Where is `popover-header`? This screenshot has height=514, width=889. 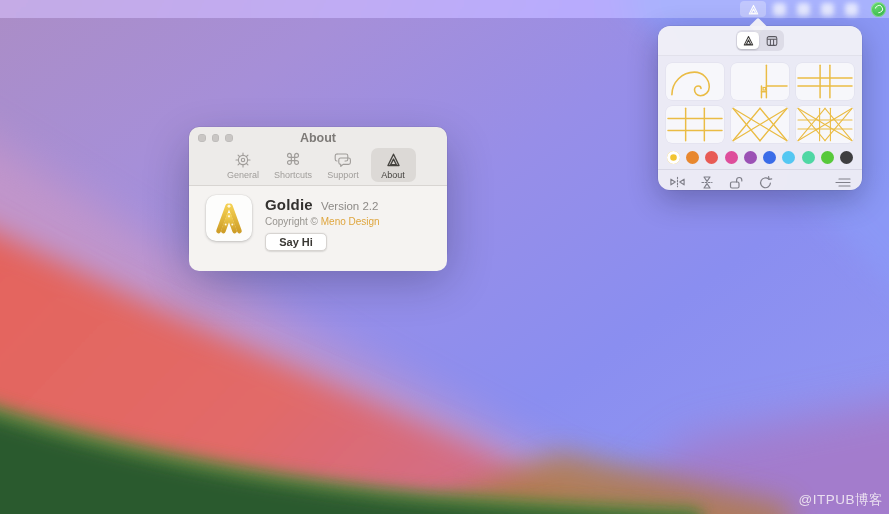 popover-header is located at coordinates (760, 41).